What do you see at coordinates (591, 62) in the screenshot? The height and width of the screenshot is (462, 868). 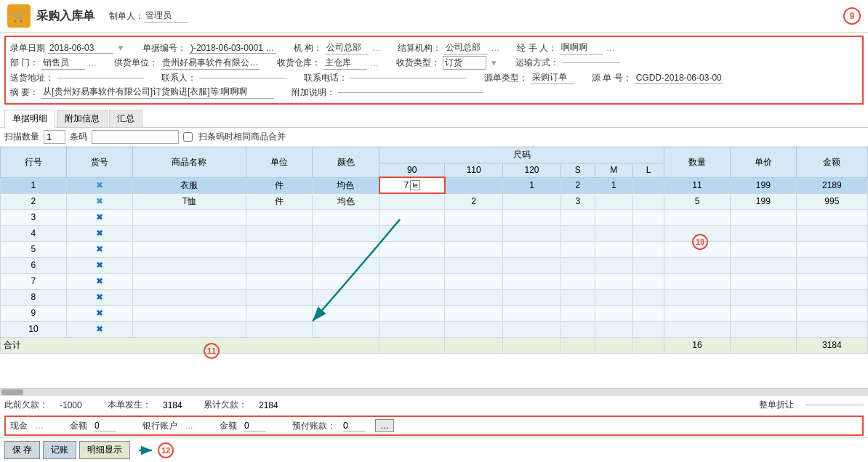 I see `transport-value` at bounding box center [591, 62].